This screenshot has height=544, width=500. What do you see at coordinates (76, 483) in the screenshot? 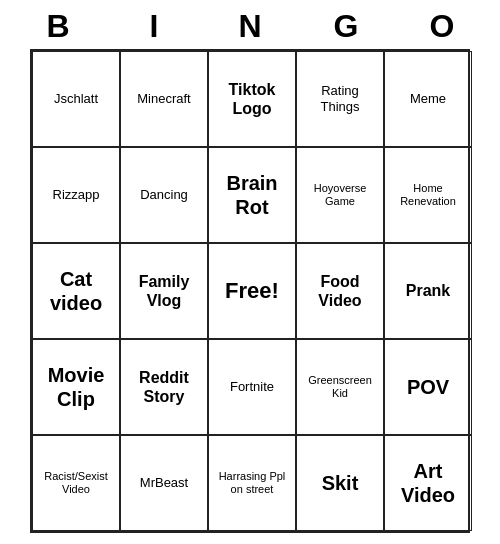
I see `cell-r4-c0: Racist/Sexist Video` at bounding box center [76, 483].